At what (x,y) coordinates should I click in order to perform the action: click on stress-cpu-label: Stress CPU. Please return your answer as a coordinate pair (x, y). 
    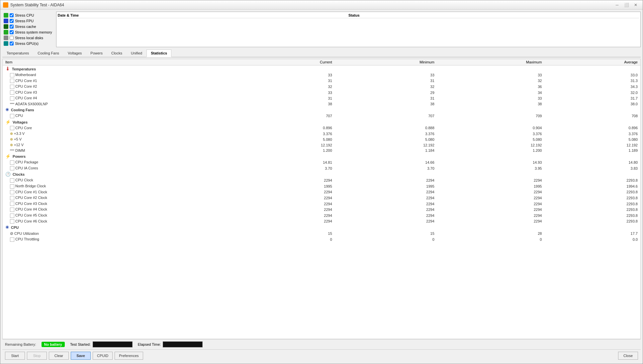
    Looking at the image, I should click on (25, 15).